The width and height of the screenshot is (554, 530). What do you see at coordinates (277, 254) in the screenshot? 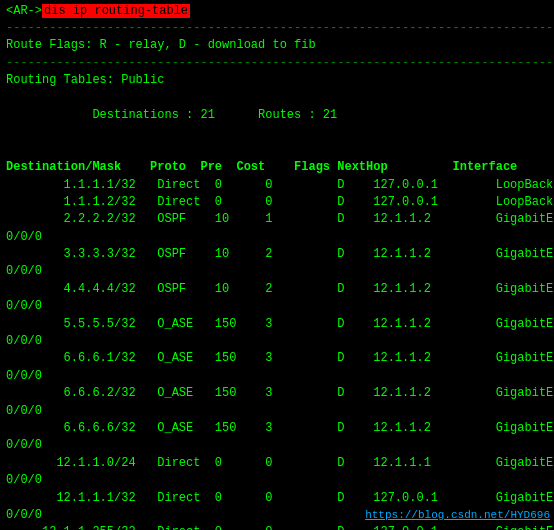
I see `route-row: 3.3.3.3/32 OSPF 10 2 D 12.1.1.2 GigabitE…` at bounding box center [277, 254].